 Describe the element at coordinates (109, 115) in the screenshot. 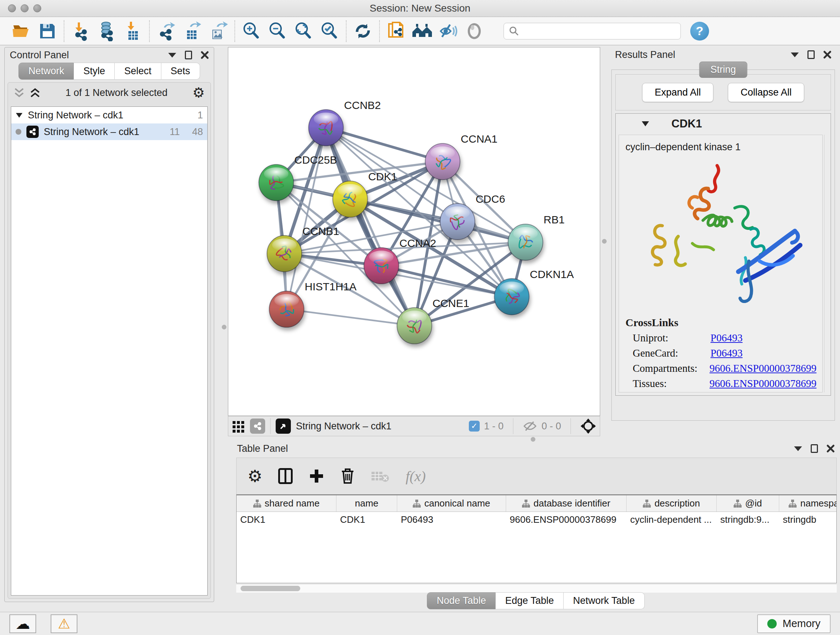

I see `network-collection-row: String Network – cdk1 1` at that location.